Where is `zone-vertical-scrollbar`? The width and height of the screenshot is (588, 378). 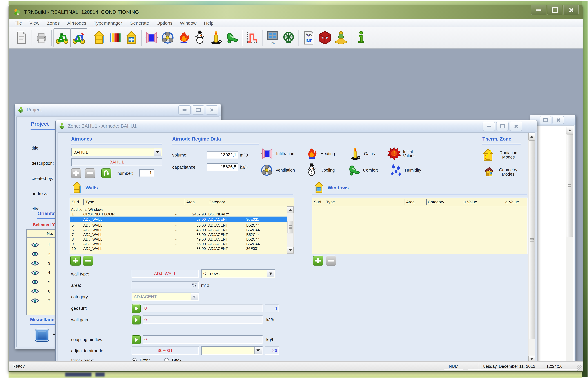 zone-vertical-scrollbar is located at coordinates (532, 247).